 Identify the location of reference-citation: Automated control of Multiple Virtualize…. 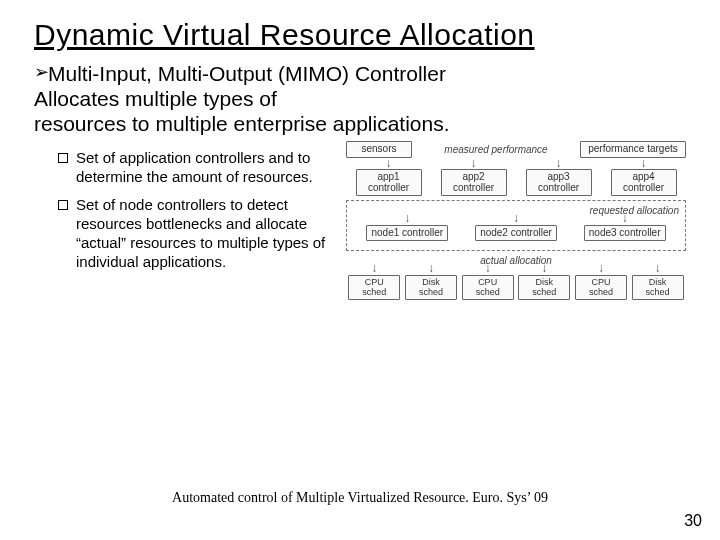
(360, 498).